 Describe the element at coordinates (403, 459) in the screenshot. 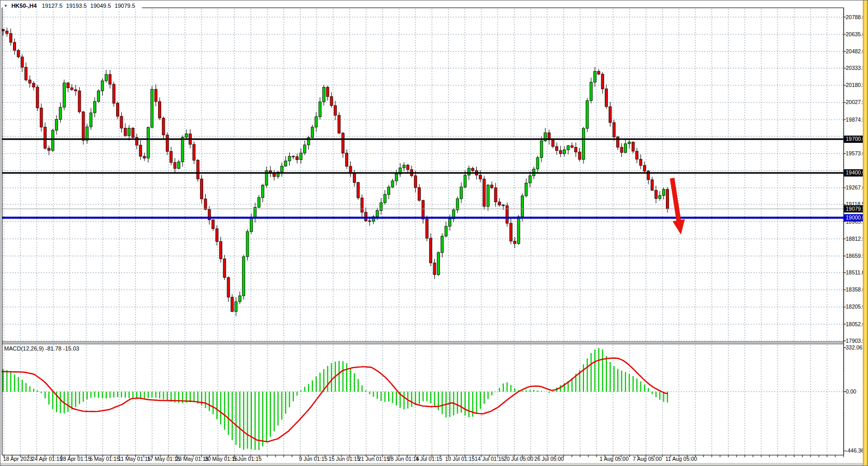

I see `date-label: 28 Jun 01:15` at that location.